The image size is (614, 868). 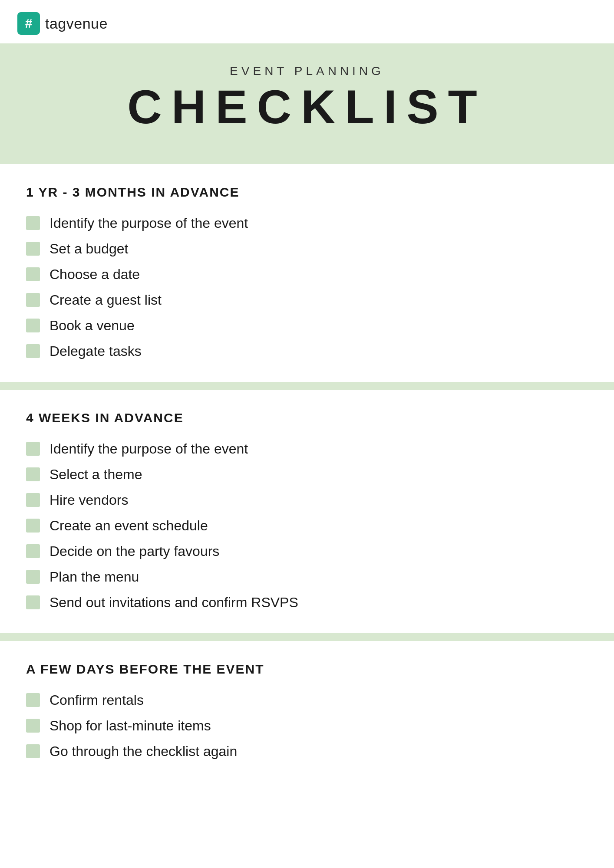 What do you see at coordinates (130, 726) in the screenshot?
I see `checklist-item-label: Shop for last-minute items` at bounding box center [130, 726].